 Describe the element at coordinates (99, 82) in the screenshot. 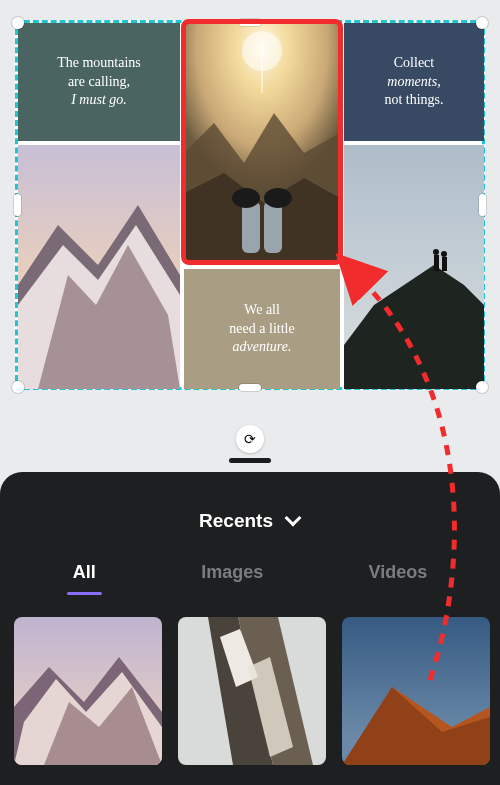

I see `collage-tile-quote-1: The mountains are calling, I must go.` at that location.